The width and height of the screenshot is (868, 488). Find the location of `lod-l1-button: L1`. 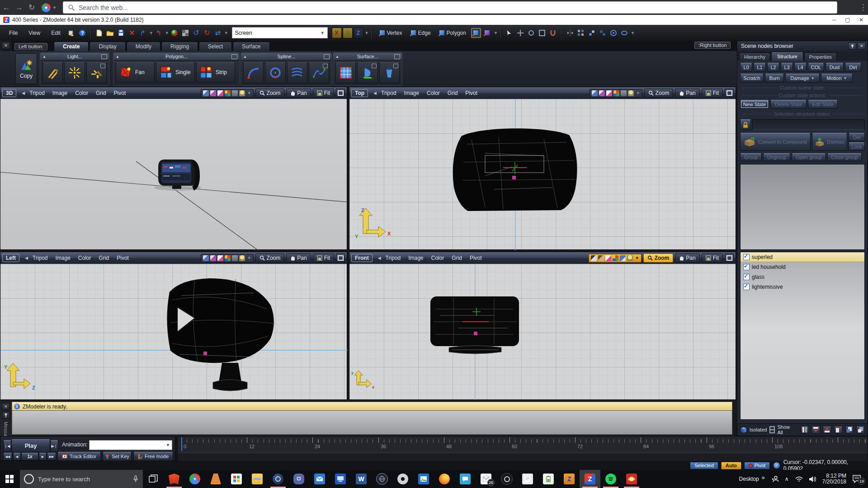

lod-l1-button: L1 is located at coordinates (760, 67).